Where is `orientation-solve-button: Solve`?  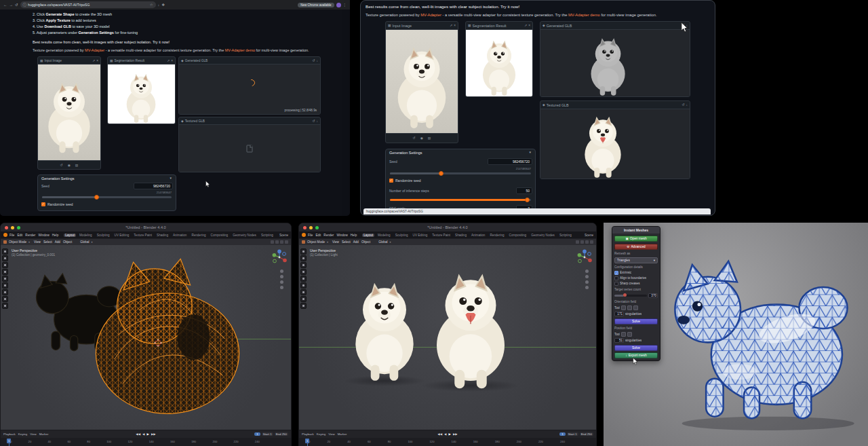 orientation-solve-button: Solve is located at coordinates (636, 322).